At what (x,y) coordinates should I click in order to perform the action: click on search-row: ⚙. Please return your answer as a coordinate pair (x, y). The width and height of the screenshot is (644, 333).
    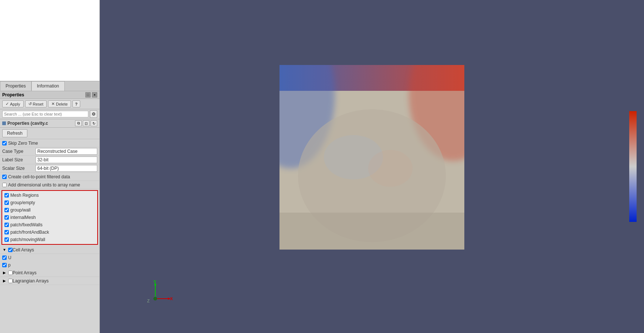
    Looking at the image, I should click on (50, 114).